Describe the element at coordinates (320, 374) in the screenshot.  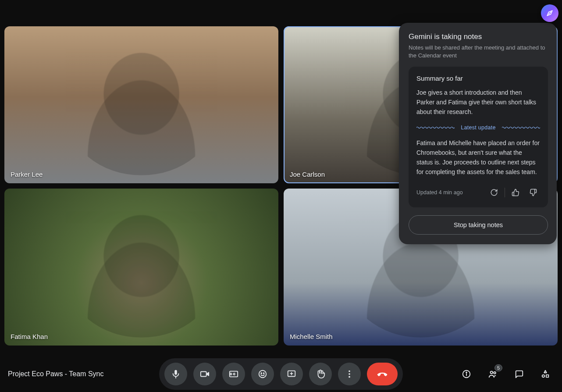
I see `raise-hand-button` at that location.